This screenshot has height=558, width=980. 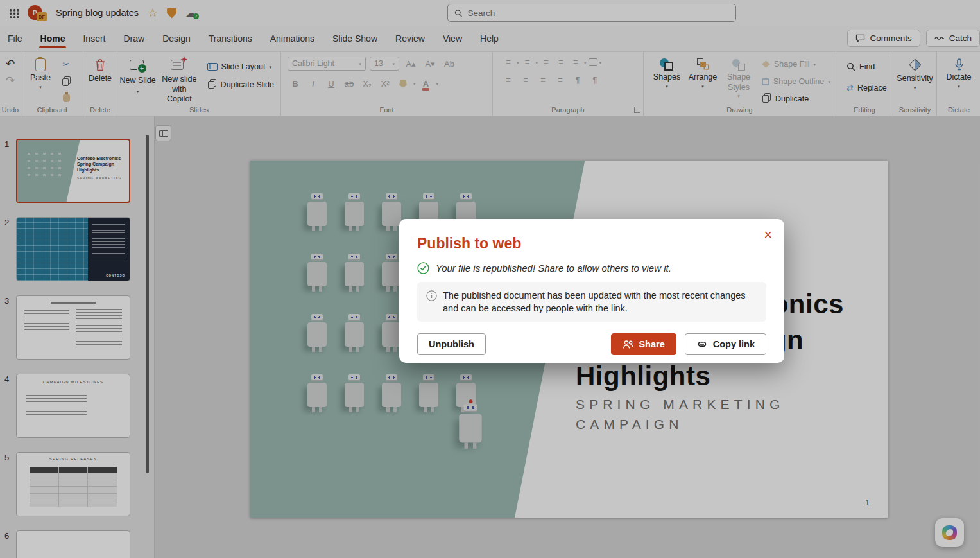 I want to click on unpublish-button: Unpublish, so click(x=452, y=344).